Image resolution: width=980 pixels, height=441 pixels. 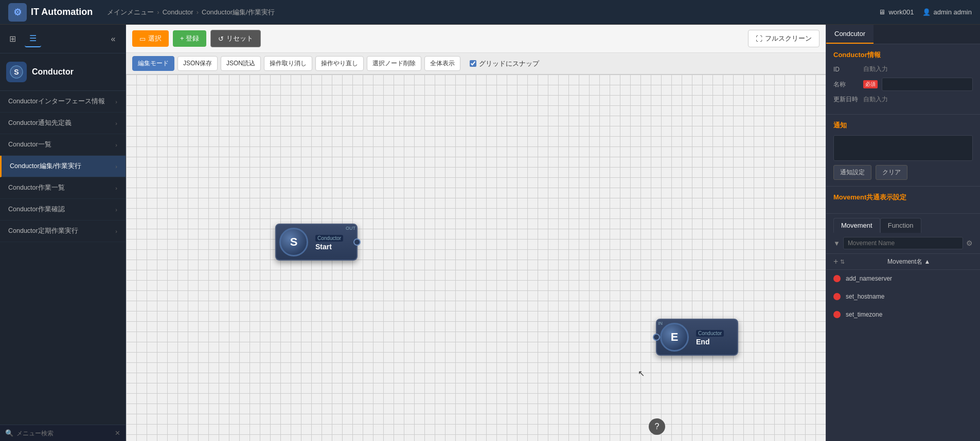 I want to click on notification-title: 通知, so click(x=903, y=125).